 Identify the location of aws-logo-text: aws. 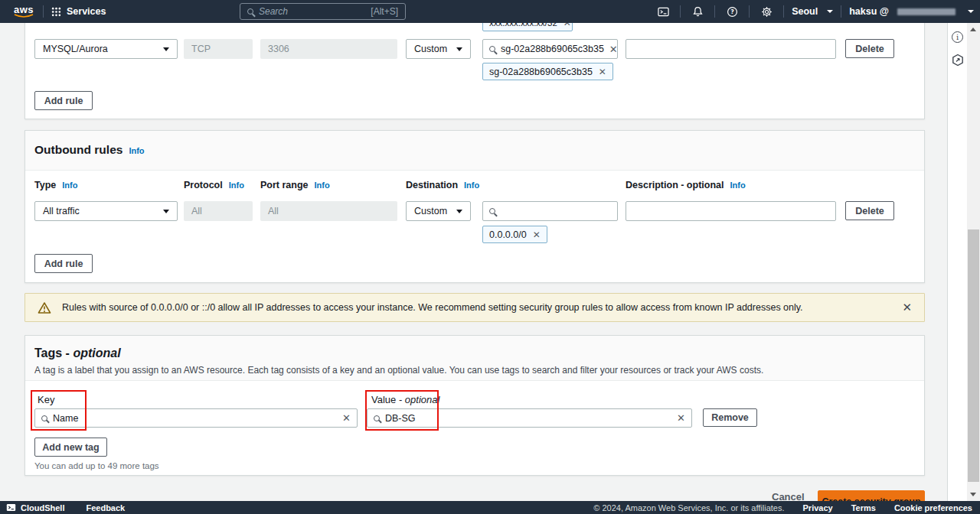
(24, 9).